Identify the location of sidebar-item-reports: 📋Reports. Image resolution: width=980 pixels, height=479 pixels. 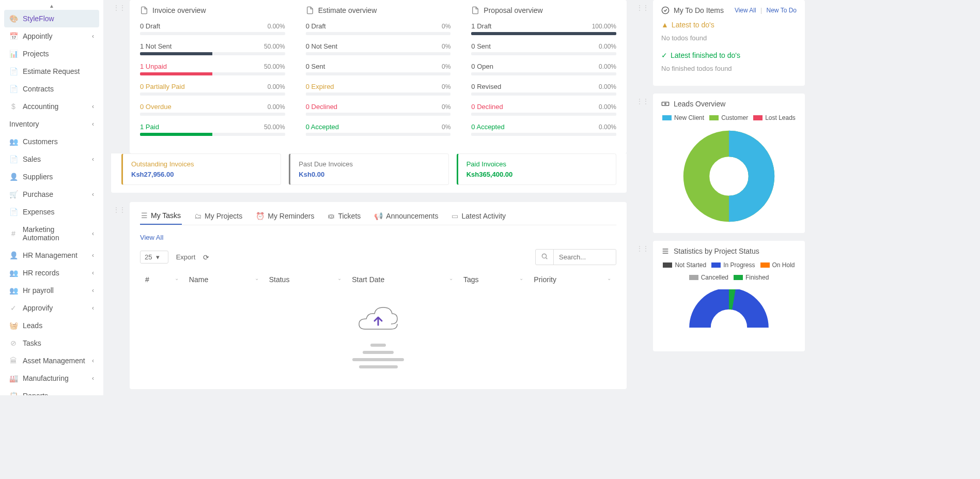
(52, 391).